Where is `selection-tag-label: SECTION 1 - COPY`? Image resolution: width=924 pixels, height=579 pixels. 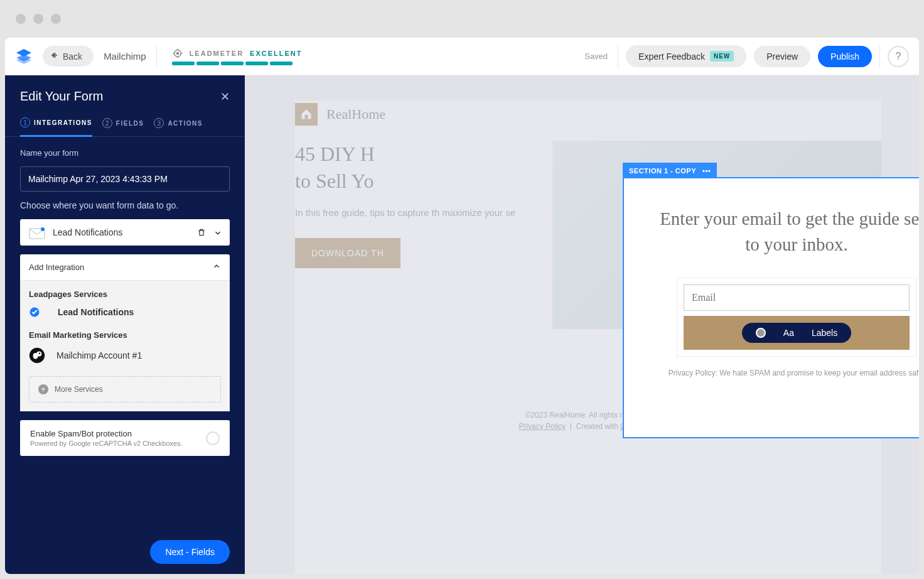 selection-tag-label: SECTION 1 - COPY is located at coordinates (663, 171).